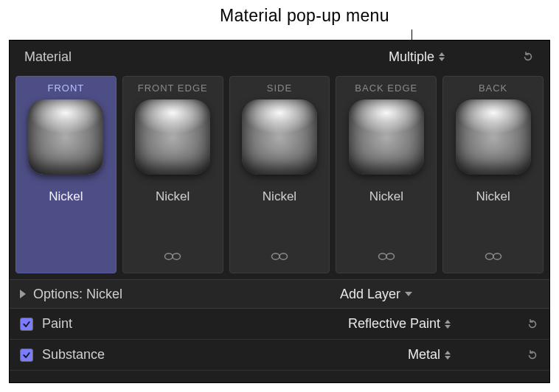 The image size is (559, 392). I want to click on param-label: Substance, so click(74, 355).